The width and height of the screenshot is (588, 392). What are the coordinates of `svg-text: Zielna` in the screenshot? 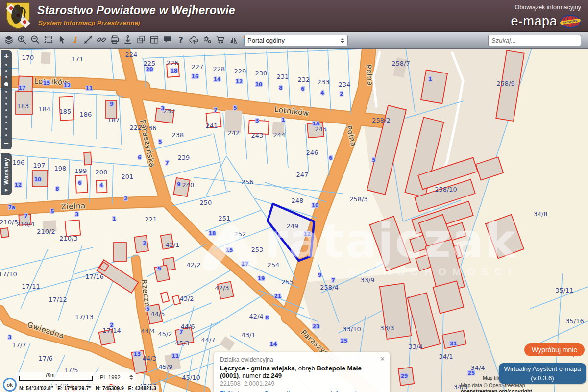 It's located at (74, 207).